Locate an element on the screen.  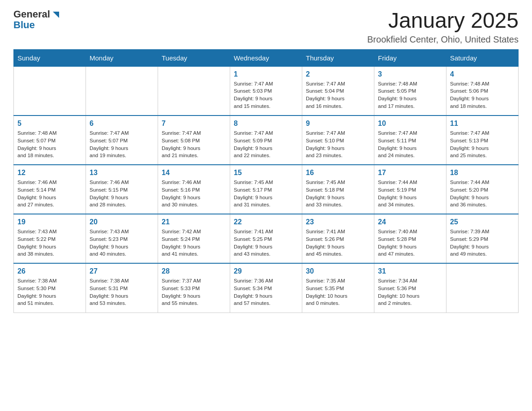
day-info: Sunrise: 7:41 AM Sunset: 5:26 PM Dayligh… is located at coordinates (338, 243).